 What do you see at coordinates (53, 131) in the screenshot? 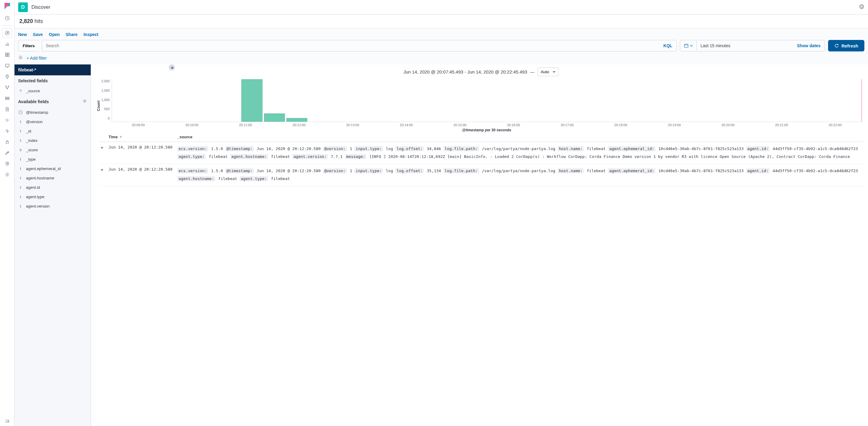
I see `field-item: t_id` at bounding box center [53, 131].